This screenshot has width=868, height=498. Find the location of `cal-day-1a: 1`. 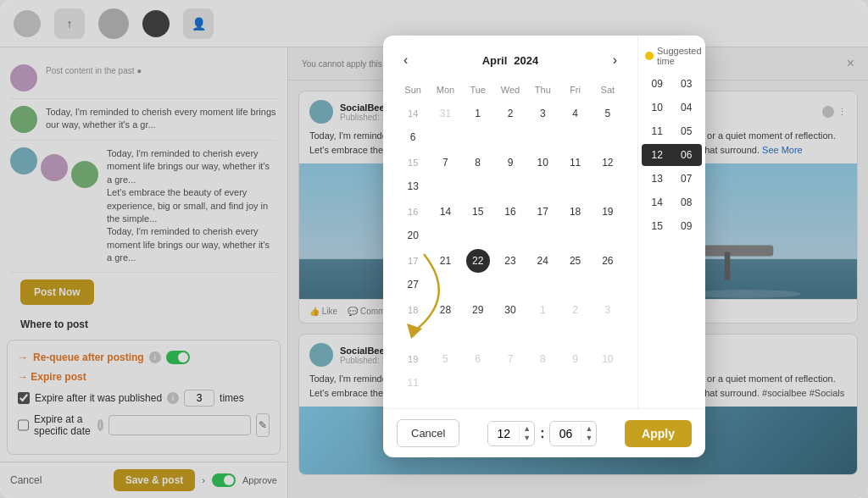

cal-day-1a: 1 is located at coordinates (478, 113).